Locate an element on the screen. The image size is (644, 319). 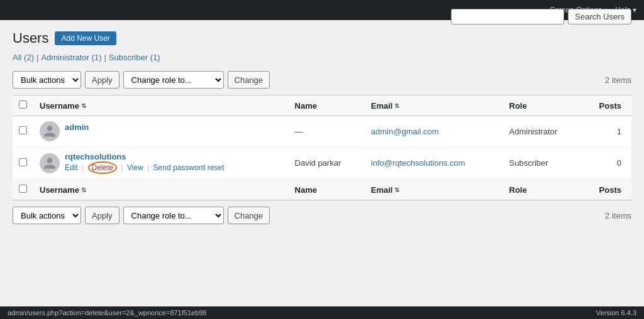
email-link-rq: info@rqtechsolutions.com is located at coordinates (418, 163).